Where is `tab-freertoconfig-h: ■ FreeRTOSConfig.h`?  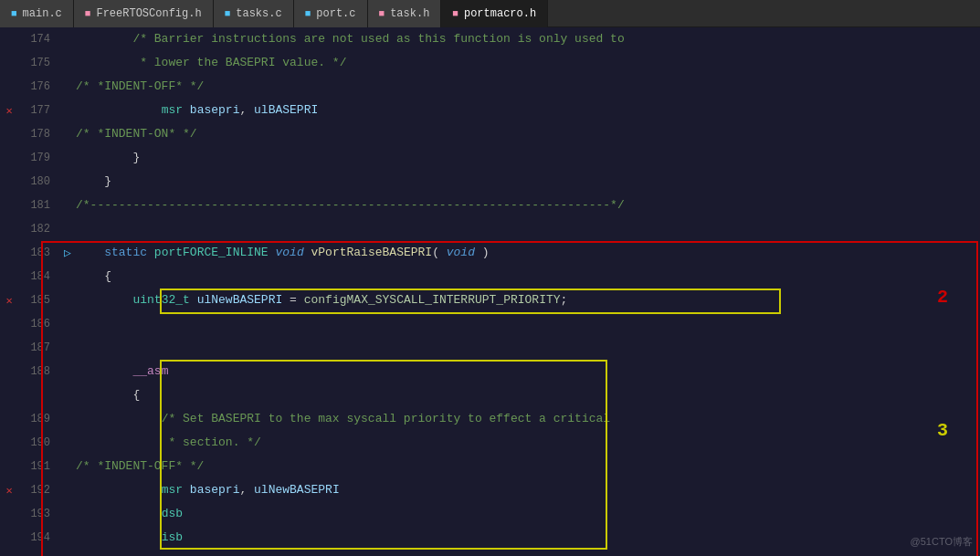 tab-freertoconfig-h: ■ FreeRTOSConfig.h is located at coordinates (144, 14).